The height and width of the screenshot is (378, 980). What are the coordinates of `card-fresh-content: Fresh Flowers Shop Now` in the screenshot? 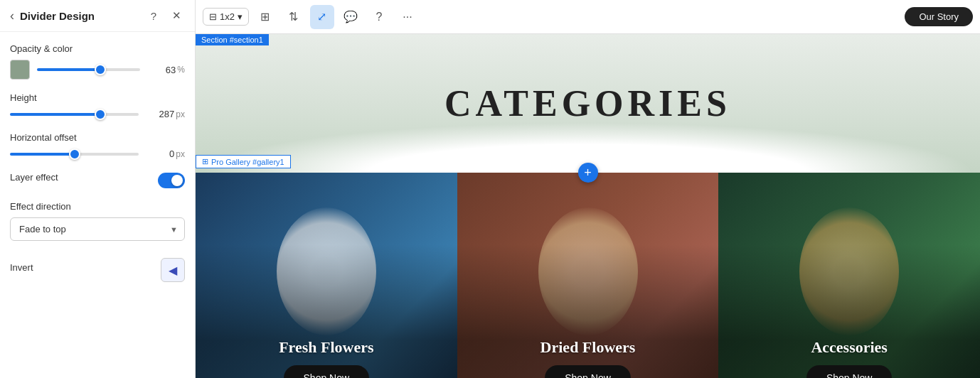 It's located at (326, 358).